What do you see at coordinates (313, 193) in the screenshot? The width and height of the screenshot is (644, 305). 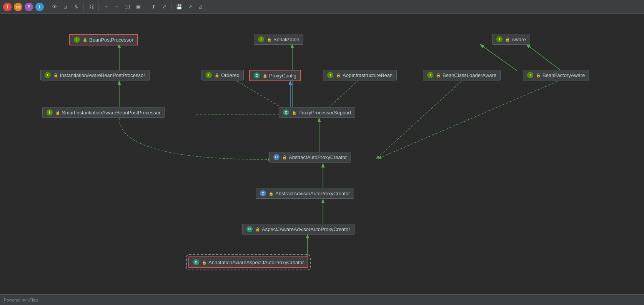 I see `node-label-AbstractAdvisorAutoProxyCreator: AbstractAdvisorAutoProxyCreator` at bounding box center [313, 193].